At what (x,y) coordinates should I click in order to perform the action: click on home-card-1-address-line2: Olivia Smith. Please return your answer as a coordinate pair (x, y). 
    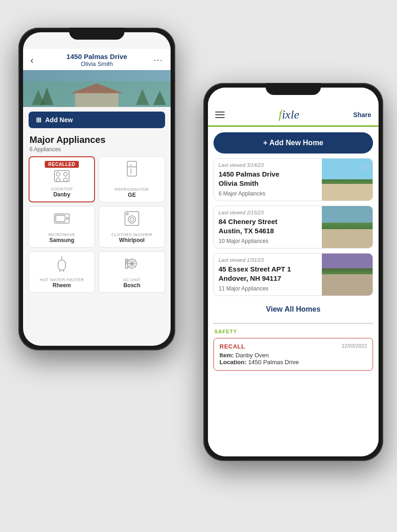
    Looking at the image, I should click on (268, 183).